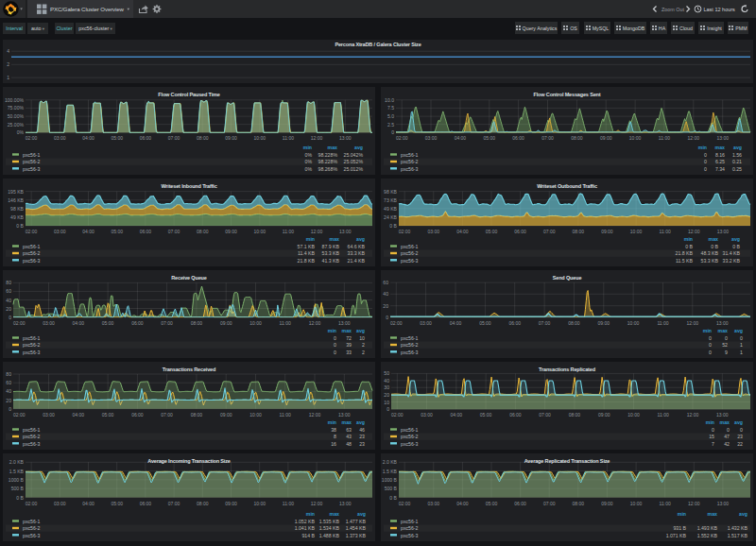 This screenshot has height=546, width=756. What do you see at coordinates (708, 528) in the screenshot?
I see `svg-text: 1.493 KB` at bounding box center [708, 528].